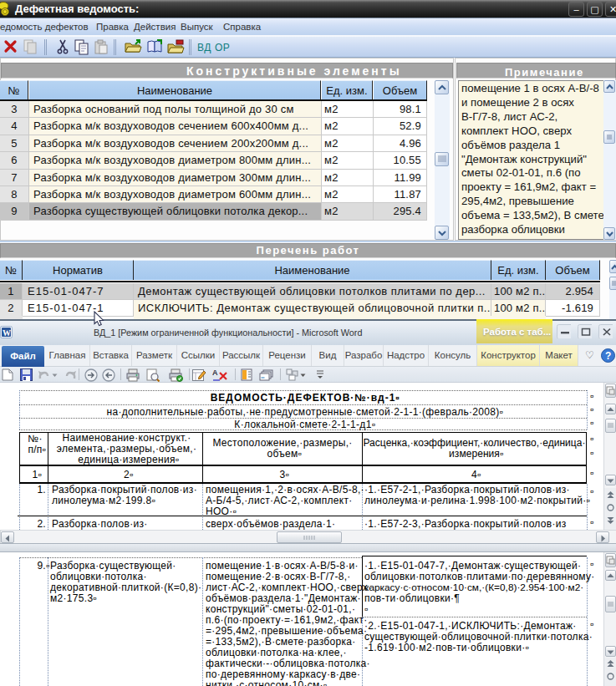 This screenshot has width=616, height=686. Describe the element at coordinates (216, 373) in the screenshot. I see `svg-text: A` at that location.